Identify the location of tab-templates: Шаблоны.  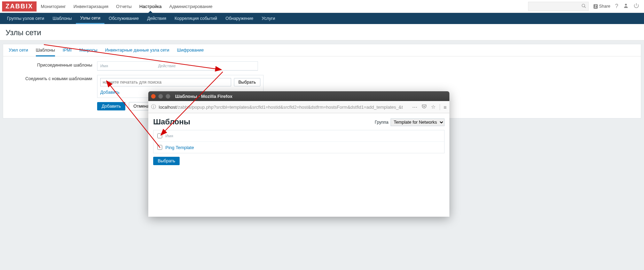
(45, 52).